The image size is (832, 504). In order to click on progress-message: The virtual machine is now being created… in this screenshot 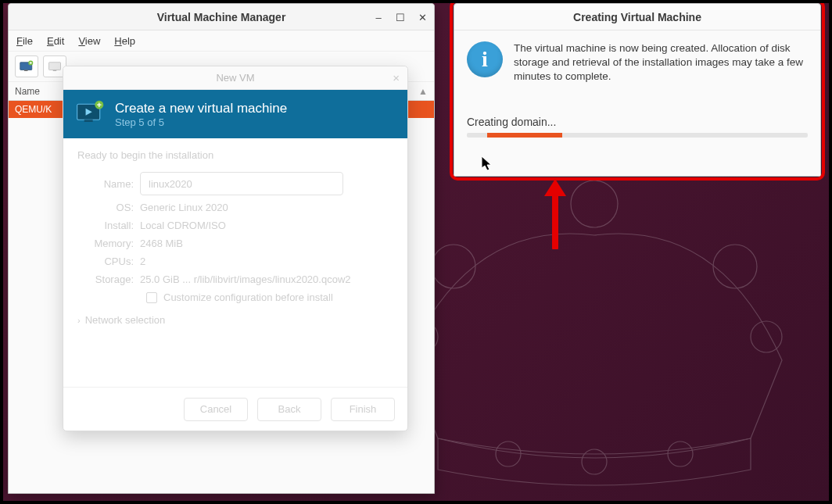, I will do `click(661, 63)`.